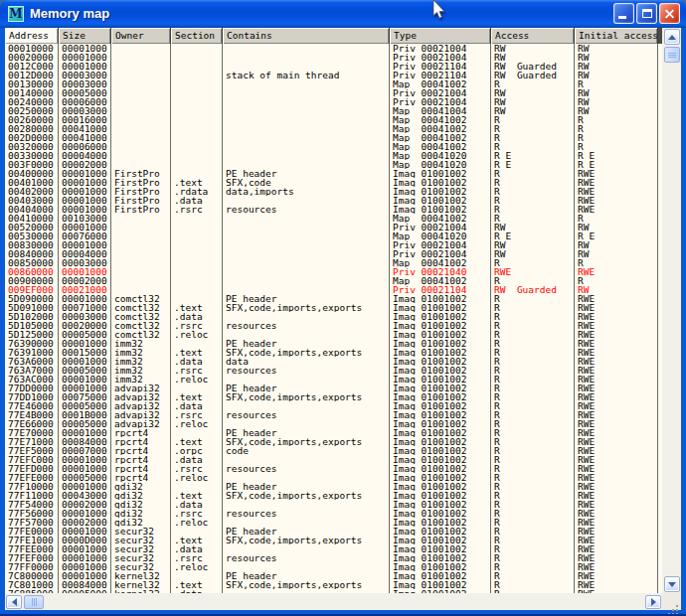 This screenshot has height=616, width=686. What do you see at coordinates (197, 36) in the screenshot?
I see `column-header-section: Section` at bounding box center [197, 36].